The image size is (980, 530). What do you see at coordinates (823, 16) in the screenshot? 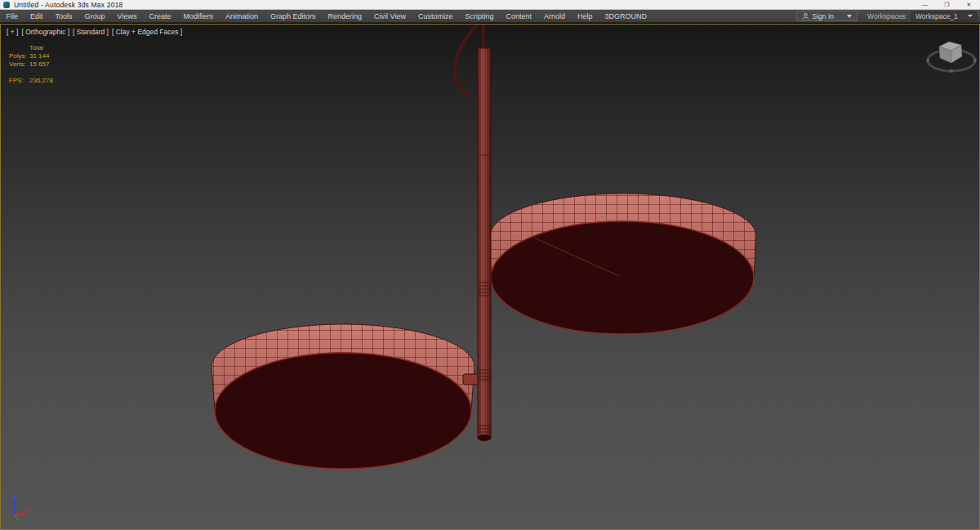
I see `sign-in-label: Sign In` at bounding box center [823, 16].